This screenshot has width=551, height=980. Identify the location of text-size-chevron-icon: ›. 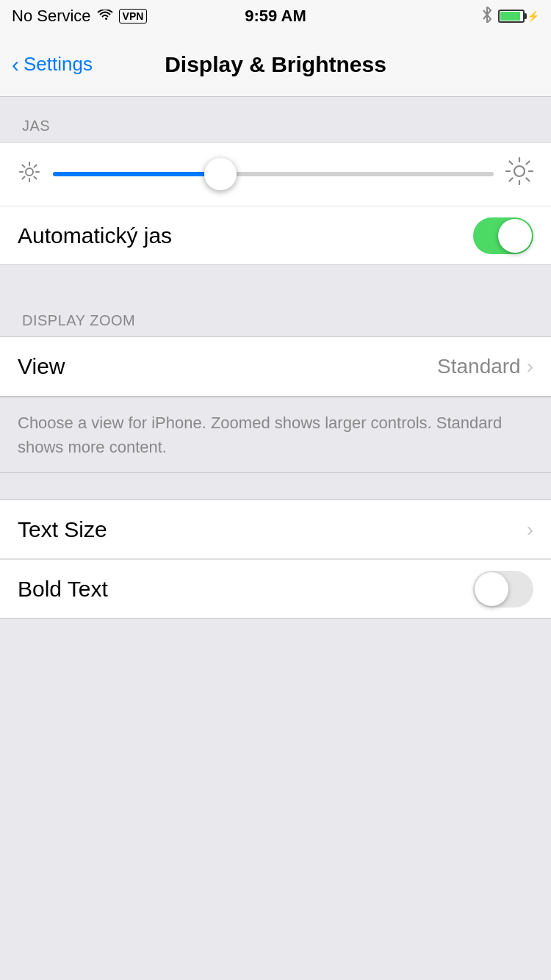
(530, 530).